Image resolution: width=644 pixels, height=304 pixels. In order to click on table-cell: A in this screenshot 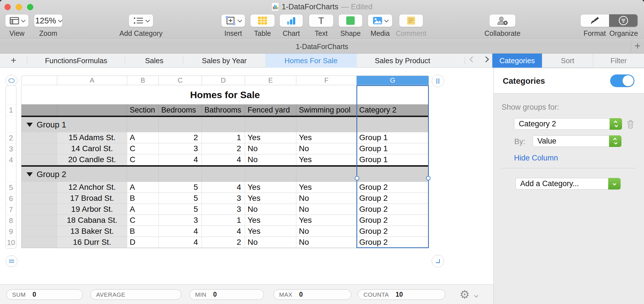, I will do `click(143, 187)`.